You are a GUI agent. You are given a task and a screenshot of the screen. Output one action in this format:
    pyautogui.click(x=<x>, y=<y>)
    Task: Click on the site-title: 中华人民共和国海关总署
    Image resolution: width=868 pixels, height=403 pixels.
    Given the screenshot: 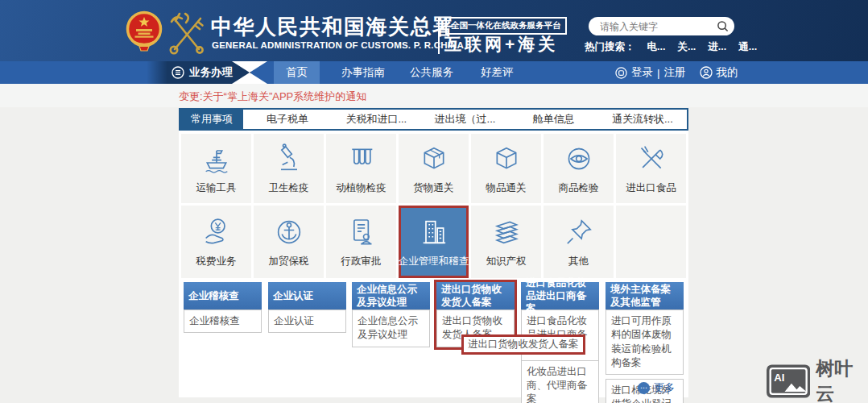 What is the action you would take?
    pyautogui.click(x=333, y=27)
    